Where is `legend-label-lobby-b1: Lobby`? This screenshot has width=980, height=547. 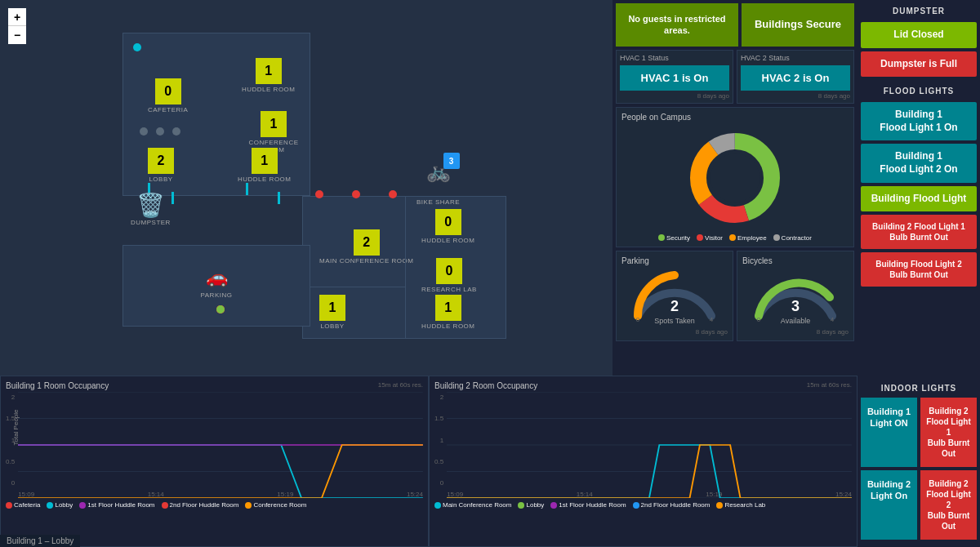 legend-label-lobby-b1: Lobby is located at coordinates (64, 505).